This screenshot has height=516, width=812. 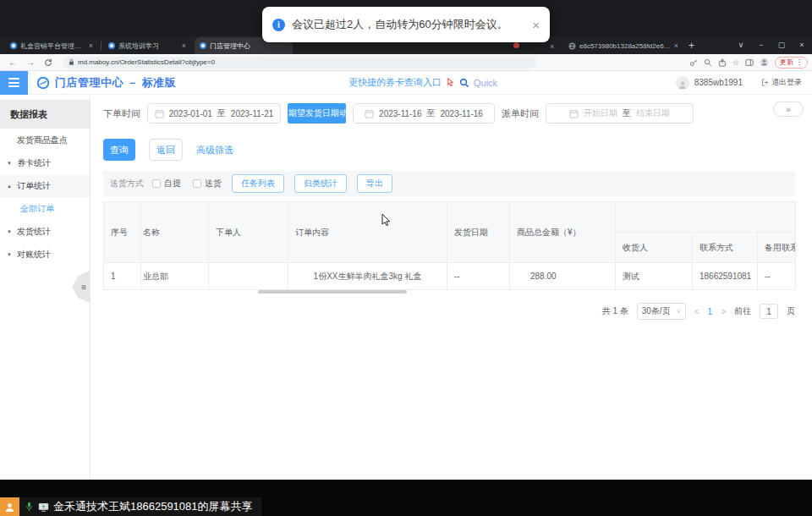 What do you see at coordinates (173, 184) in the screenshot?
I see `pickup-label: 自提` at bounding box center [173, 184].